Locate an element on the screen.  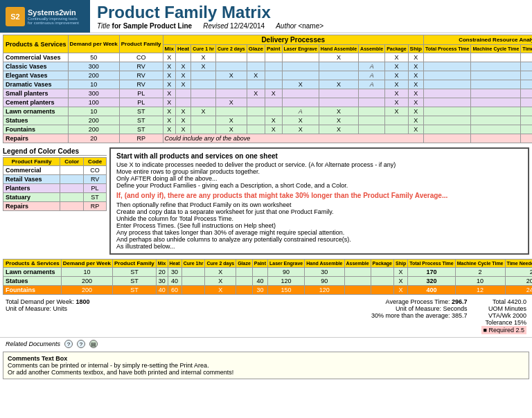
family-cell: ST is located at coordinates (141, 112).